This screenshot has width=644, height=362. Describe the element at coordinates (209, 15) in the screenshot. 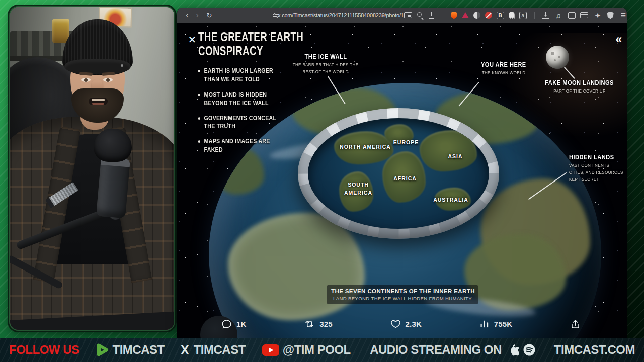

I see `reload-icon: ↻` at that location.